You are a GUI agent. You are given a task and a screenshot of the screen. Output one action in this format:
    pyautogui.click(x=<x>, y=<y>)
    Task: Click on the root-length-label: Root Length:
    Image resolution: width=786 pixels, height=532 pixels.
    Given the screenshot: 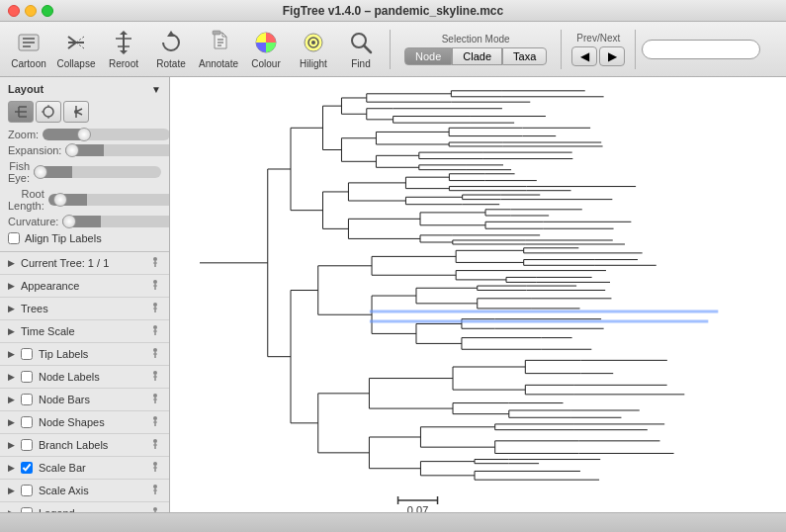 What is the action you would take?
    pyautogui.click(x=26, y=200)
    